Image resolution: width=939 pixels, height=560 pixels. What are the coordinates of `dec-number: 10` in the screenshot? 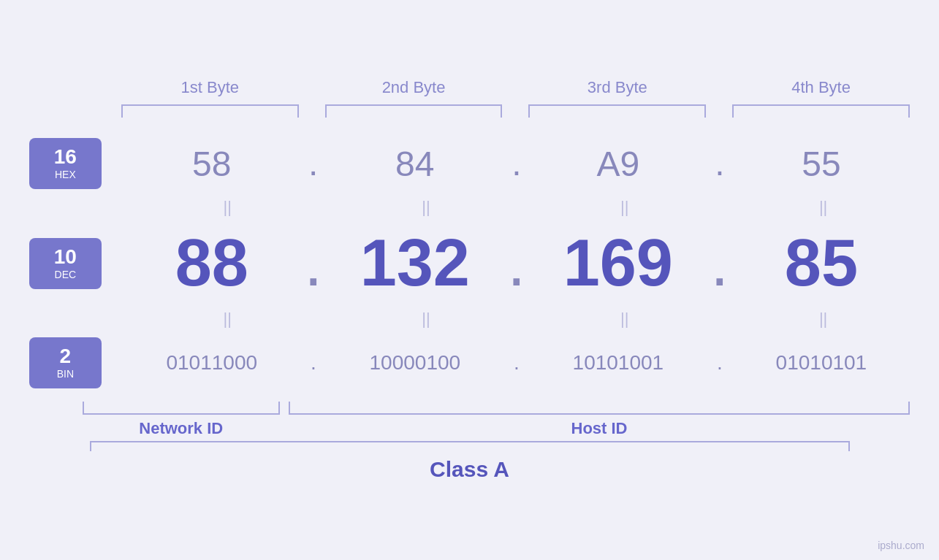 It's located at (66, 257).